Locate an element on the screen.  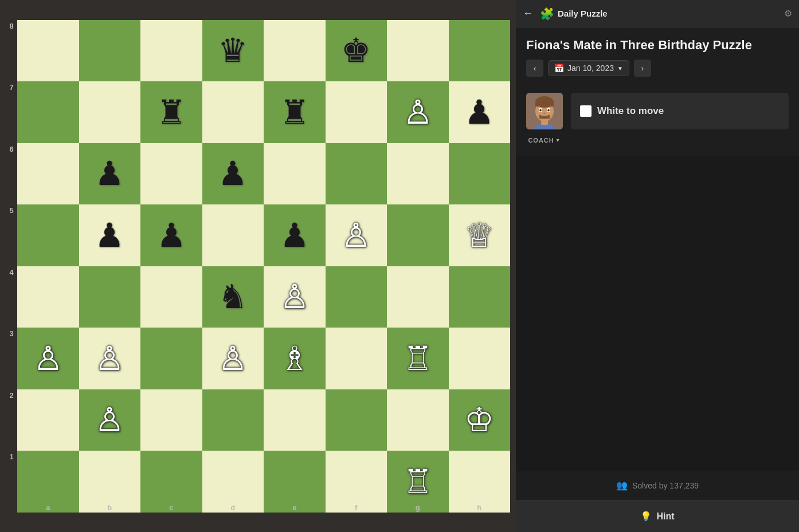
piece-white-pawn-b3: ♙ is located at coordinates (109, 358).